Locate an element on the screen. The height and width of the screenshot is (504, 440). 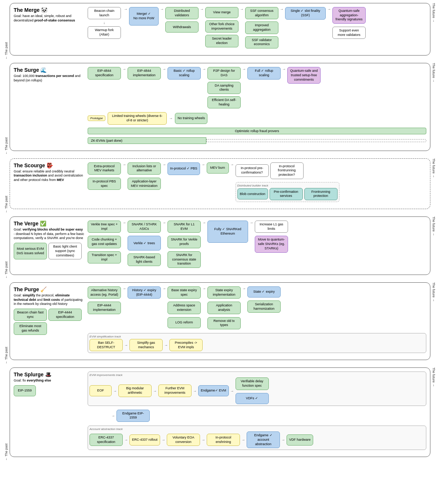
optimistic-rollup-bar: Optimistic rollup fraud provers is located at coordinates (257, 131).